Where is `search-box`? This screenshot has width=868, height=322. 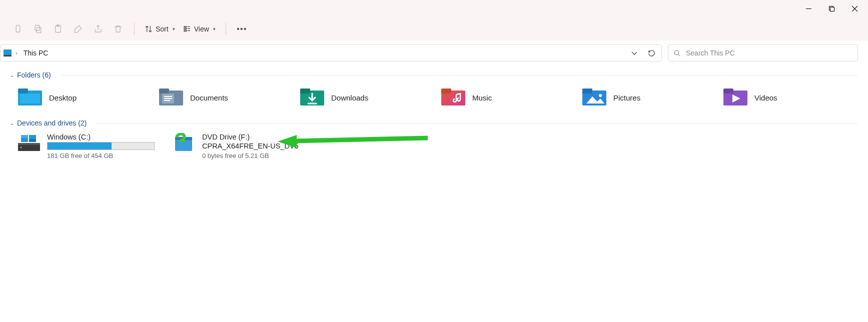
search-box is located at coordinates (763, 53).